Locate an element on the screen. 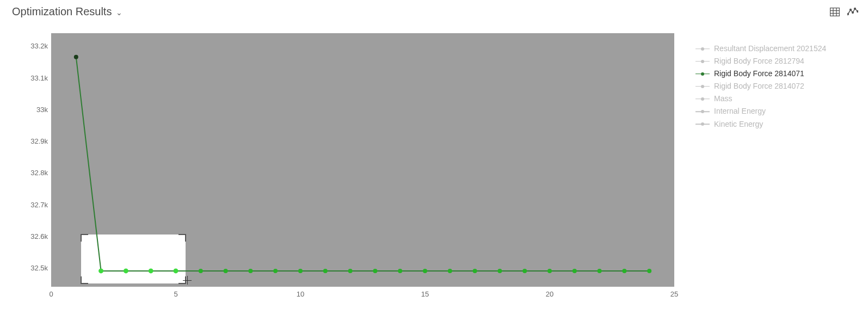 Image resolution: width=868 pixels, height=327 pixels. legend-label: Rigid Body Force 2814072 is located at coordinates (759, 86).